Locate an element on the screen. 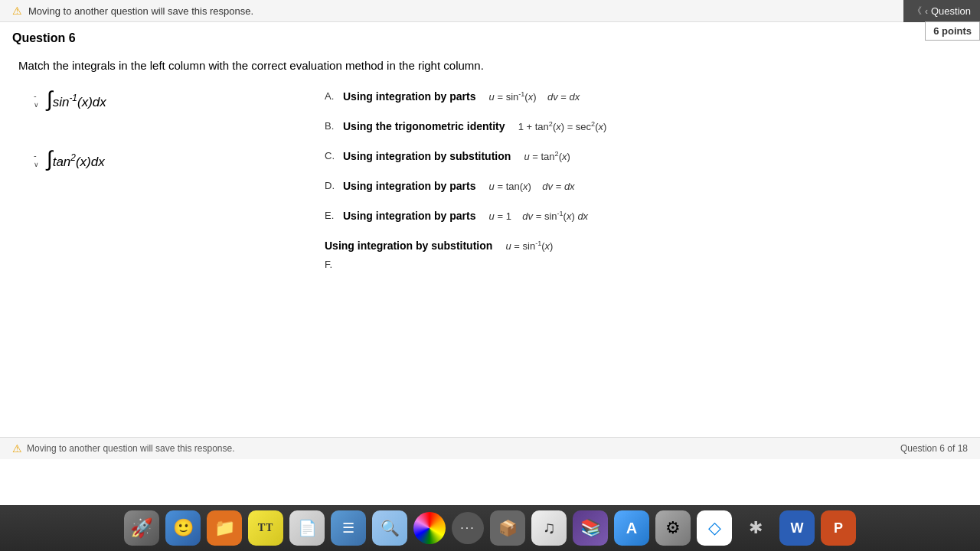  nav-prev-arrow: 《 is located at coordinates (917, 11).